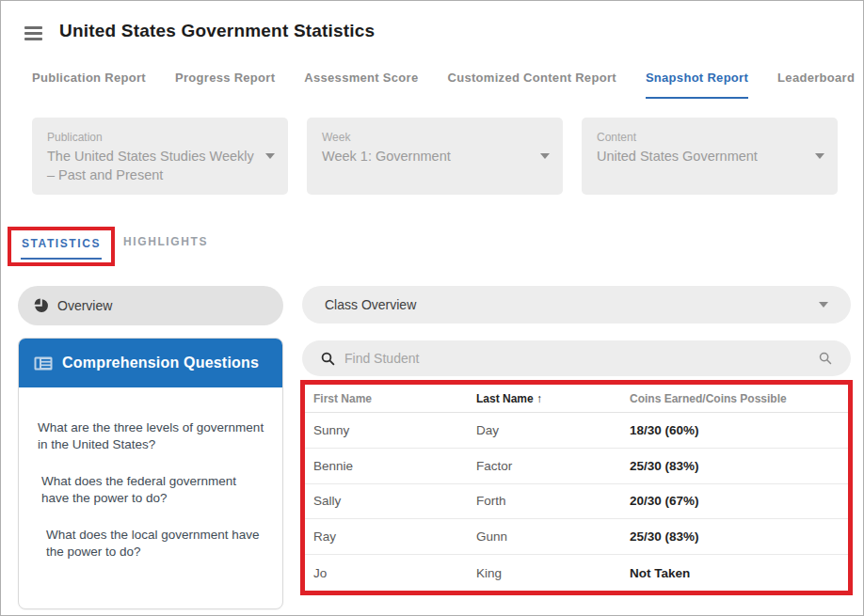  Describe the element at coordinates (576, 502) in the screenshot. I see `table-row: Sally Forth 20/30 (67%)` at that location.